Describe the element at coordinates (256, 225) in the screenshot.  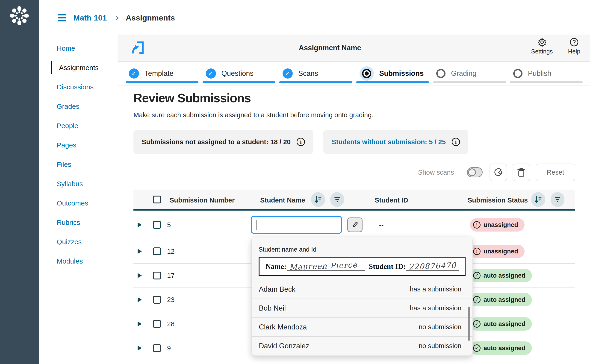
I see `text-caret` at that location.